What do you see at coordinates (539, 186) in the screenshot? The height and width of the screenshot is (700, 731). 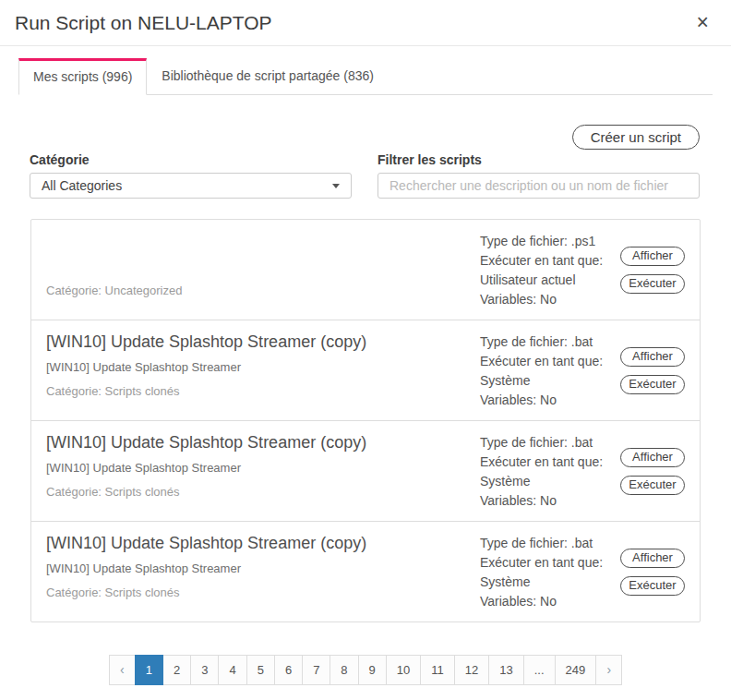 I see `search-input` at bounding box center [539, 186].